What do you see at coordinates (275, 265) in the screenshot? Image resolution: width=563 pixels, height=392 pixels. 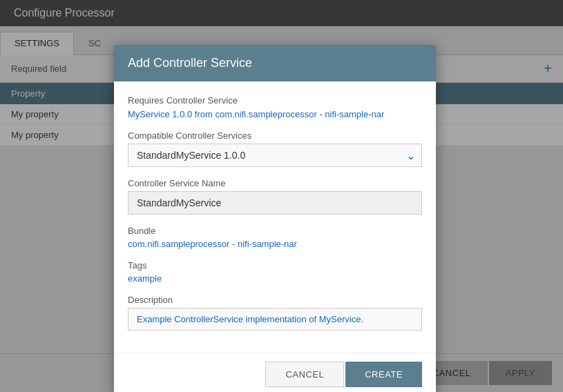 I see `tags-label: Tags` at bounding box center [275, 265].